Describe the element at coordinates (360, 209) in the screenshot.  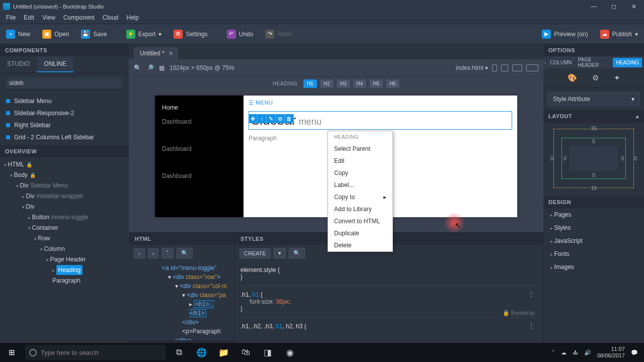
I see `ctx-add-to-library: Add to Library` at that location.